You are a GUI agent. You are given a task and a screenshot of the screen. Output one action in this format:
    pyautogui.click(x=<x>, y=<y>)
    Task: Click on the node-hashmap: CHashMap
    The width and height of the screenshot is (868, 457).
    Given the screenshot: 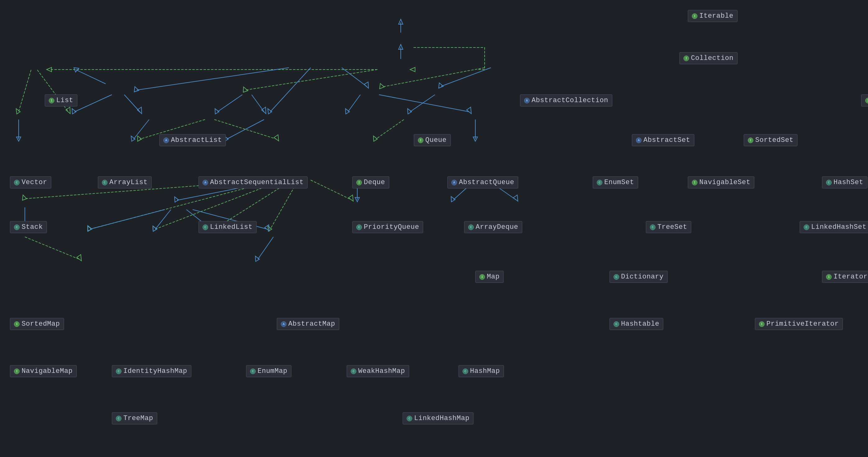 What is the action you would take?
    pyautogui.click(x=481, y=371)
    